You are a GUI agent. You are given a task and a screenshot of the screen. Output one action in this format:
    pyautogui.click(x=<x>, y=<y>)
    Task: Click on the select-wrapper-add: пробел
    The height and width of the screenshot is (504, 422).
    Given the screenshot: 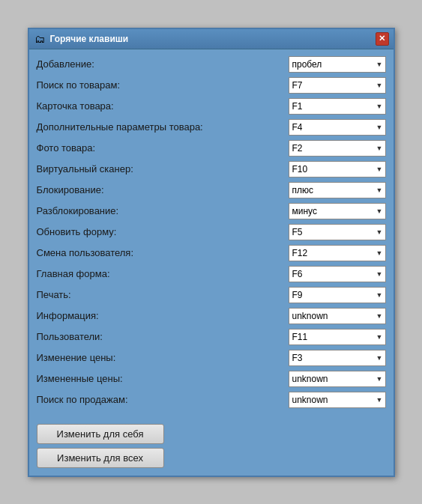 What is the action you would take?
    pyautogui.click(x=337, y=64)
    